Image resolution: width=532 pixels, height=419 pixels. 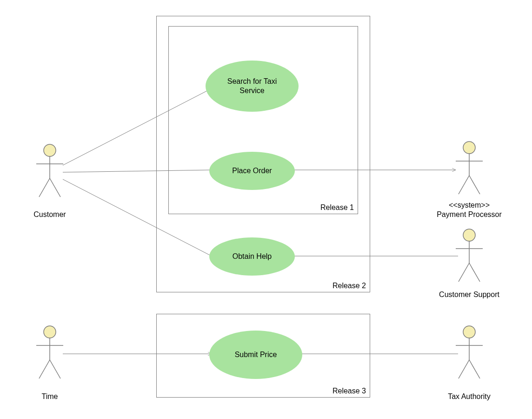 What do you see at coordinates (252, 171) in the screenshot?
I see `usecase-place-order: Place Order` at bounding box center [252, 171].